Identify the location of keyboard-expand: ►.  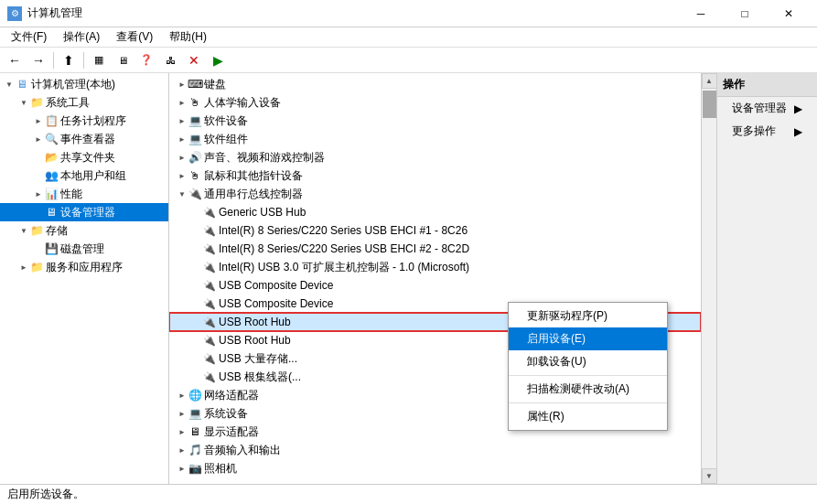
(182, 84).